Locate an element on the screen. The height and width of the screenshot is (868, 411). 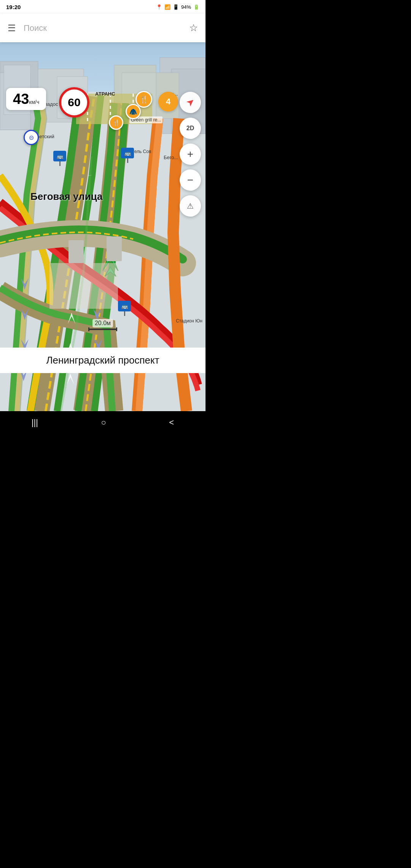
bego-label: Бего... is located at coordinates (171, 158).